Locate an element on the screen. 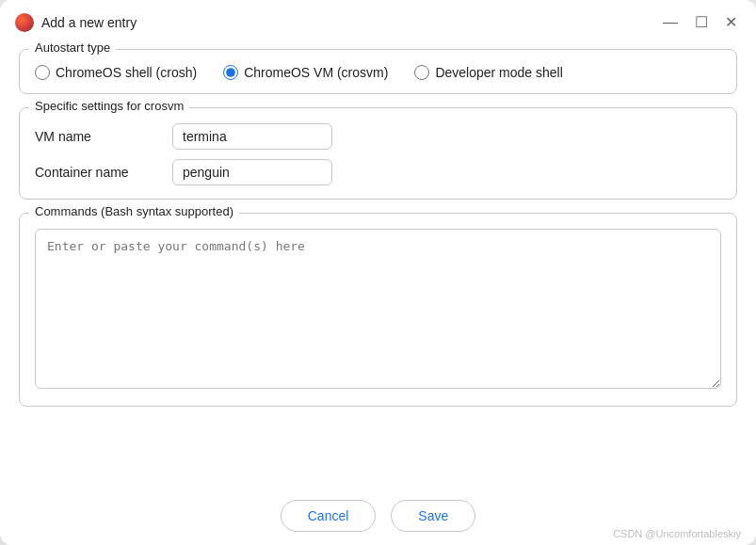  cancel-button: Cancel is located at coordinates (329, 516).